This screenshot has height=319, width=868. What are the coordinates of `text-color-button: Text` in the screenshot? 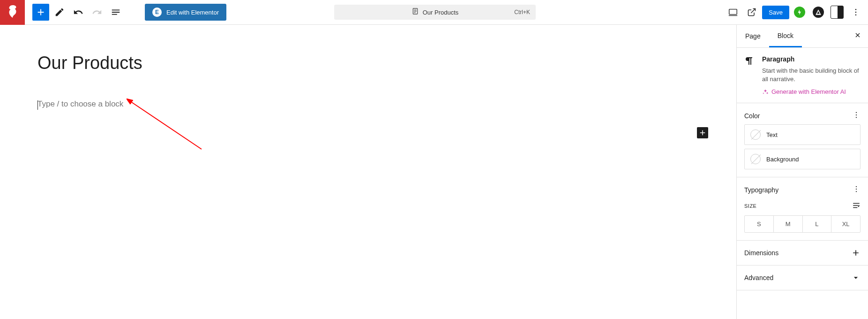 It's located at (802, 135).